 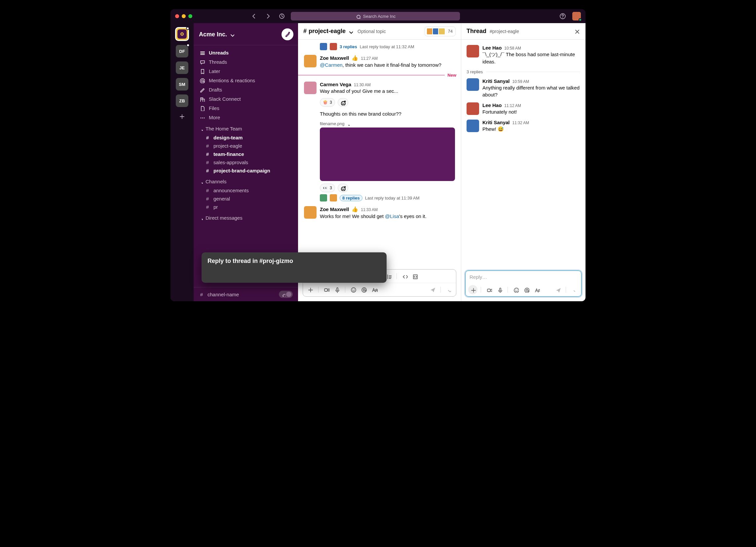 What do you see at coordinates (182, 68) in the screenshot?
I see `workspace-item: JE` at bounding box center [182, 68].